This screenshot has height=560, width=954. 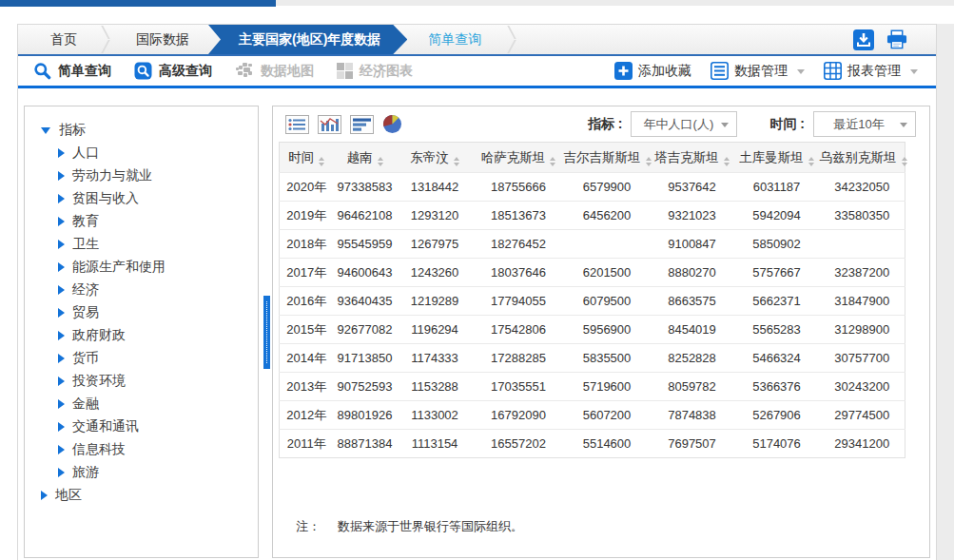 What do you see at coordinates (914, 72) in the screenshot?
I see `chevron-down-icon` at bounding box center [914, 72].